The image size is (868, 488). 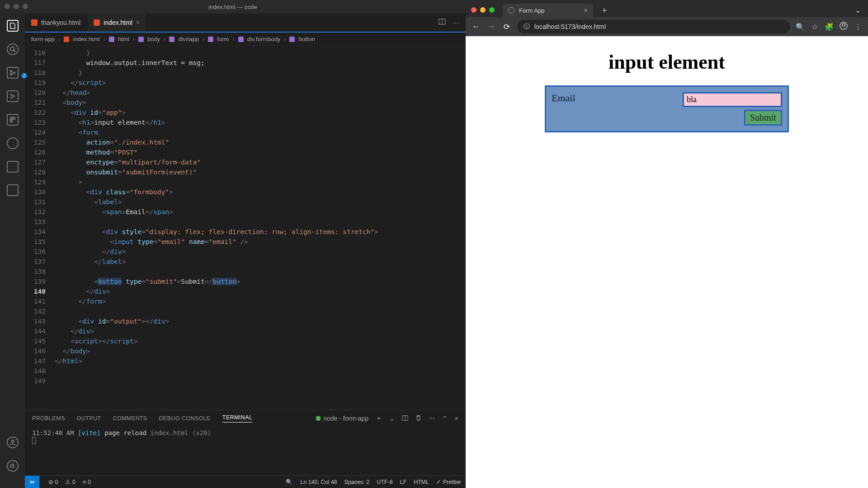 What do you see at coordinates (13, 442) in the screenshot?
I see `accounts-icon` at bounding box center [13, 442].